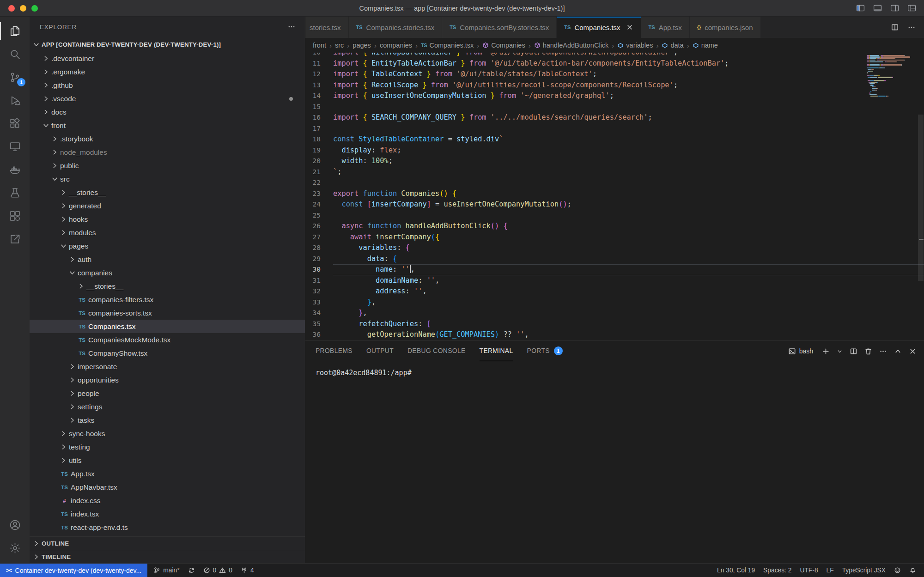 This screenshot has width=924, height=577. I want to click on line-number: 26, so click(319, 226).